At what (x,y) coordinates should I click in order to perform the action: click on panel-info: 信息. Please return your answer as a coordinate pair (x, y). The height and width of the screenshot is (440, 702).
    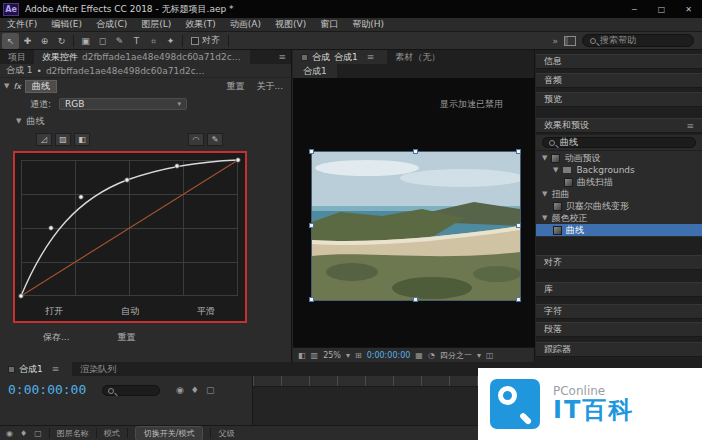
    Looking at the image, I should click on (619, 62).